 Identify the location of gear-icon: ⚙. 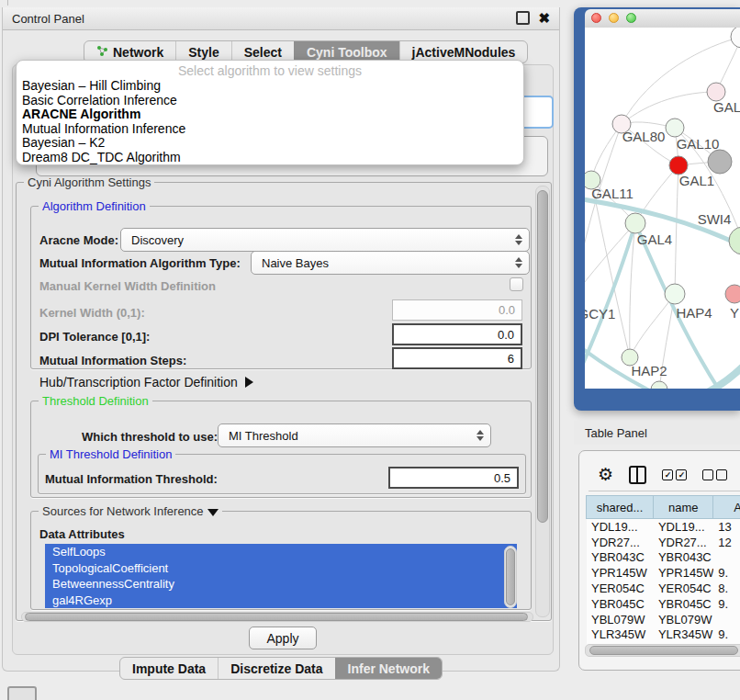
(606, 474).